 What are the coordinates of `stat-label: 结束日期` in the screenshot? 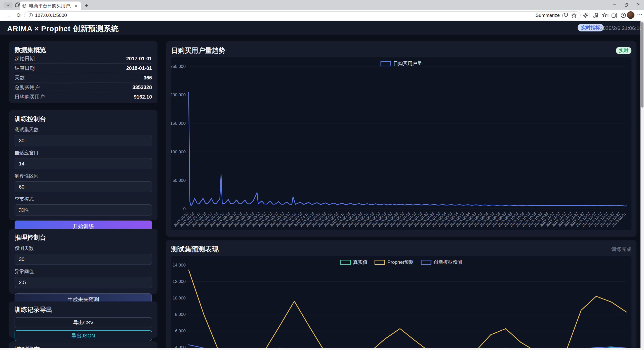 It's located at (25, 68).